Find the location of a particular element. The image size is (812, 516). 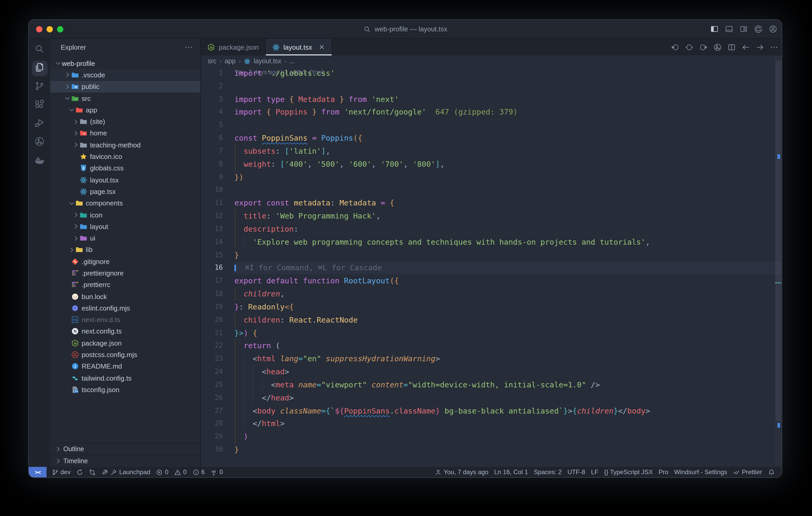

status-launchpad: Launchpad is located at coordinates (126, 472).